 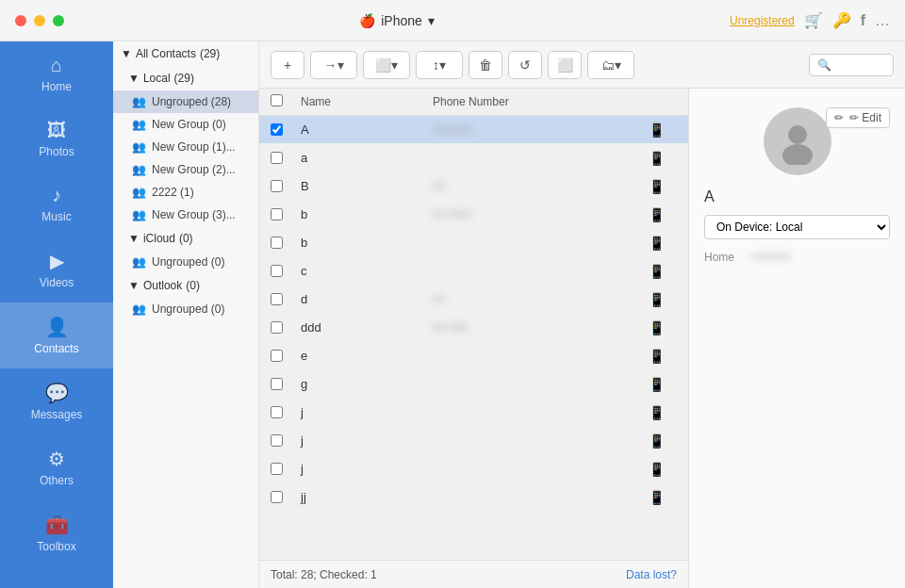 What do you see at coordinates (387, 65) in the screenshot?
I see `export-button: ⬜▾` at bounding box center [387, 65].